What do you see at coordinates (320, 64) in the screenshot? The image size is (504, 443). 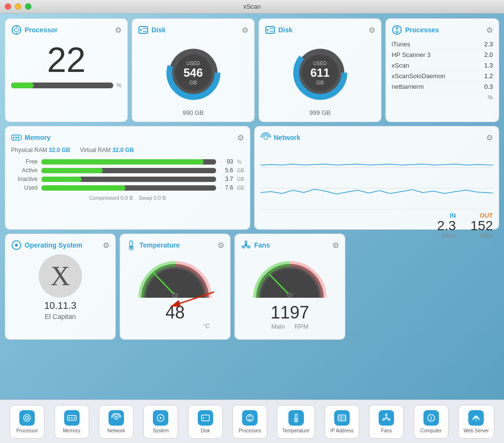 I see `disk2-used-label: USED` at bounding box center [320, 64].